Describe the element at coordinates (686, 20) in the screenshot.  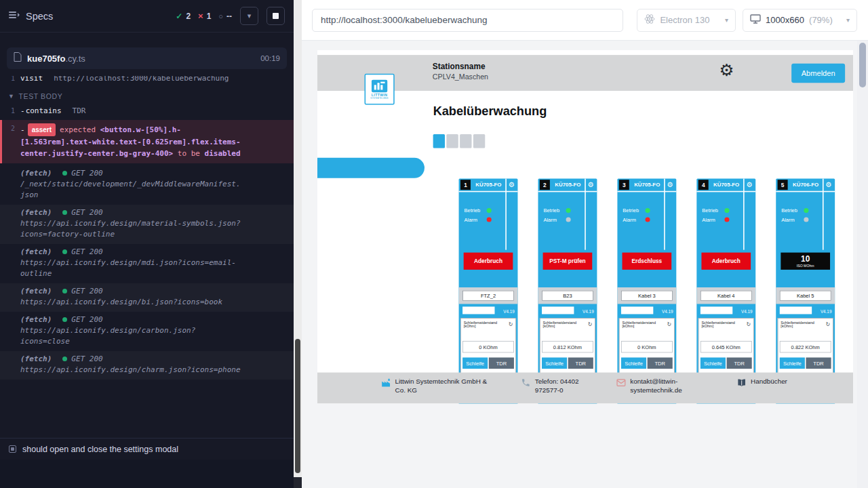
I see `browser-select: Electron 130 ▾` at that location.